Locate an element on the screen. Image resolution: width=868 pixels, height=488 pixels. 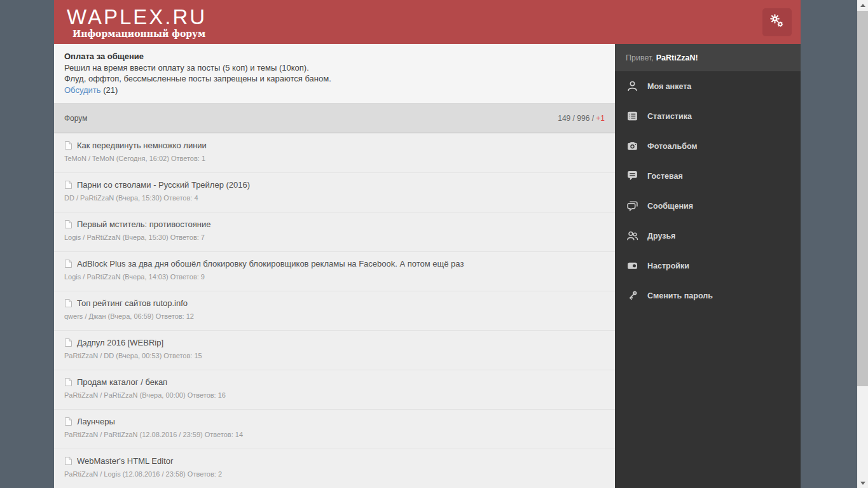
topic-meta: PaRtiZzaN / Logis (12.08.2016 / 23:58) О… is located at coordinates (334, 474).